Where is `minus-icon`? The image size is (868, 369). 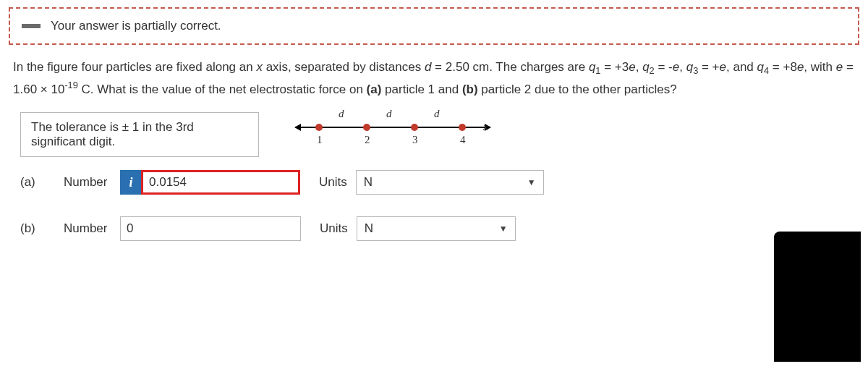 minus-icon is located at coordinates (31, 26).